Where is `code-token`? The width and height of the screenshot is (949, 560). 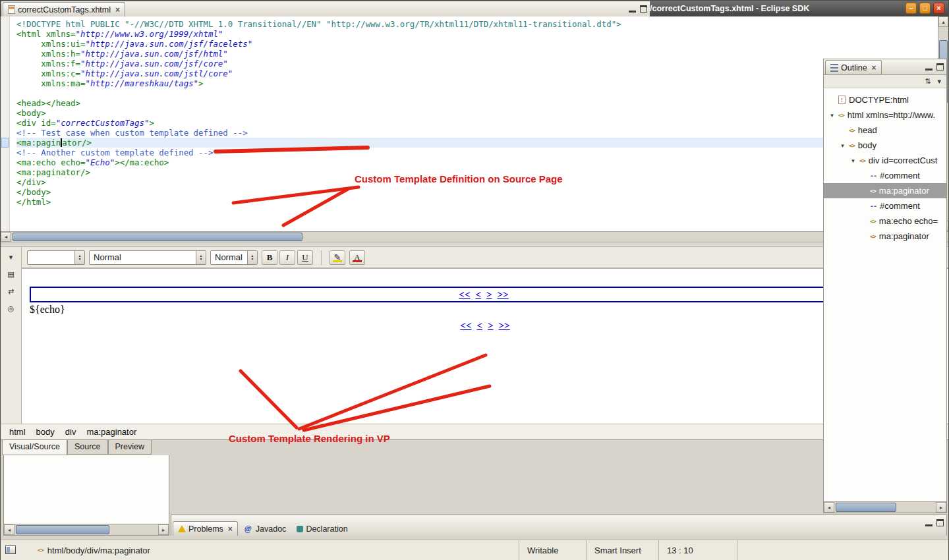 code-token is located at coordinates (29, 43).